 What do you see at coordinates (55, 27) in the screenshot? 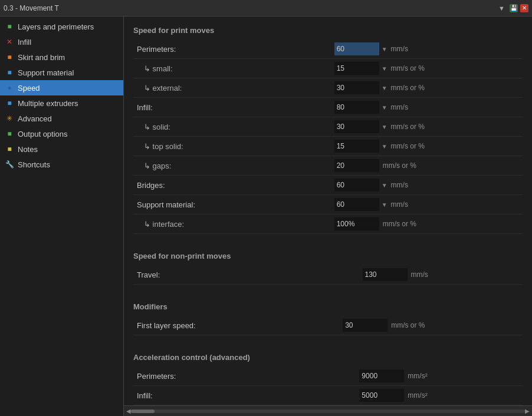
I see `layers-perimeters-label: Layers and perimeters` at bounding box center [55, 27].